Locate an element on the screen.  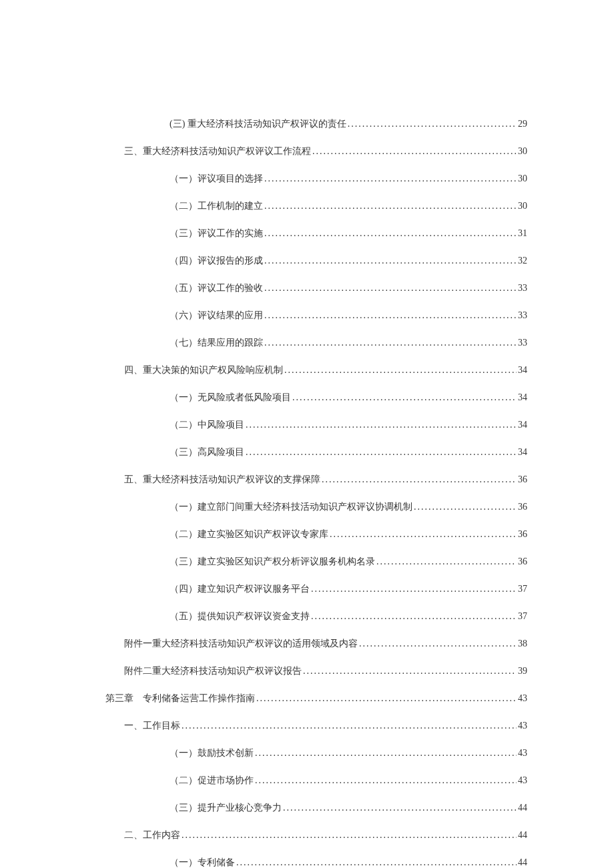
toc-entry-label: （三）建立实验区知识产权分析评议服务机构名录 is located at coordinates (272, 562).